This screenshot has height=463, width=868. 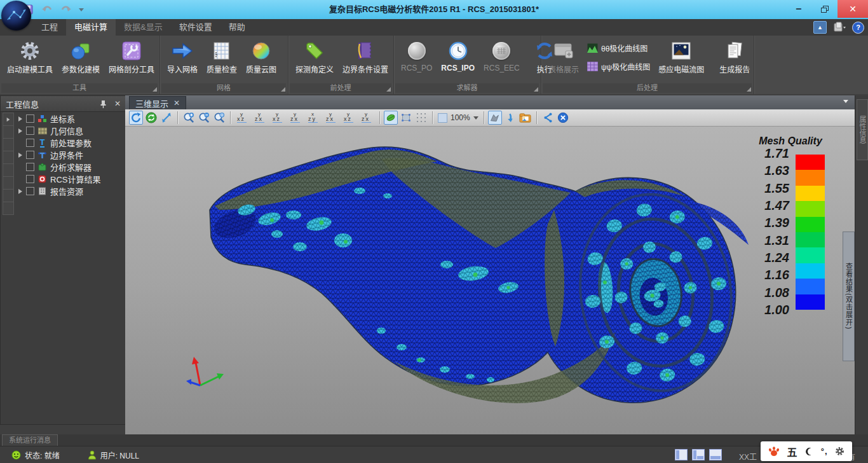 I want to click on surface-pick-button, so click(x=495, y=118).